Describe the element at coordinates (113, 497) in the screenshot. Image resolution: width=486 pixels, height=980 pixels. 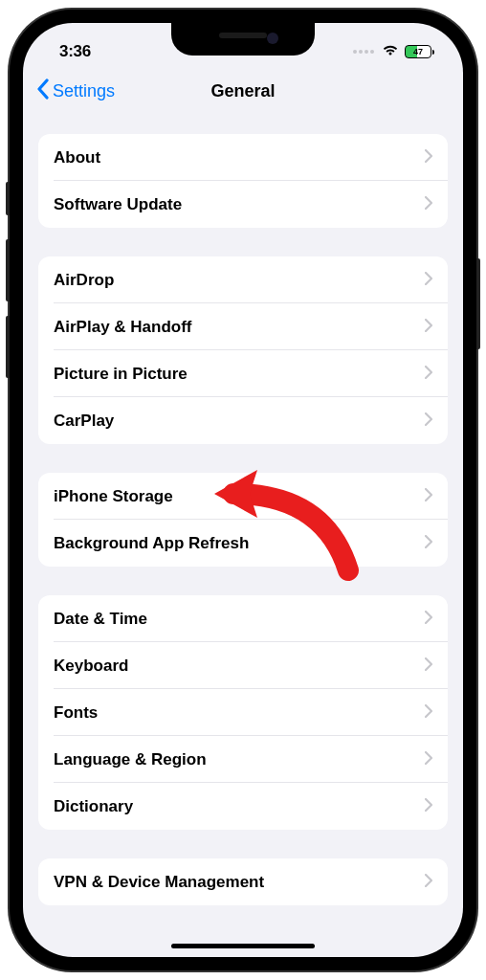
I see `row-label: iPhone Storage` at that location.